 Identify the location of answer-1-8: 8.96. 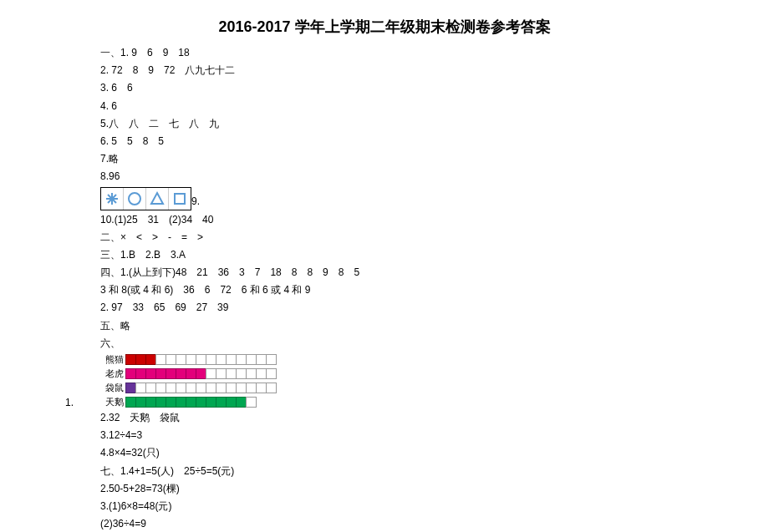
(384, 177).